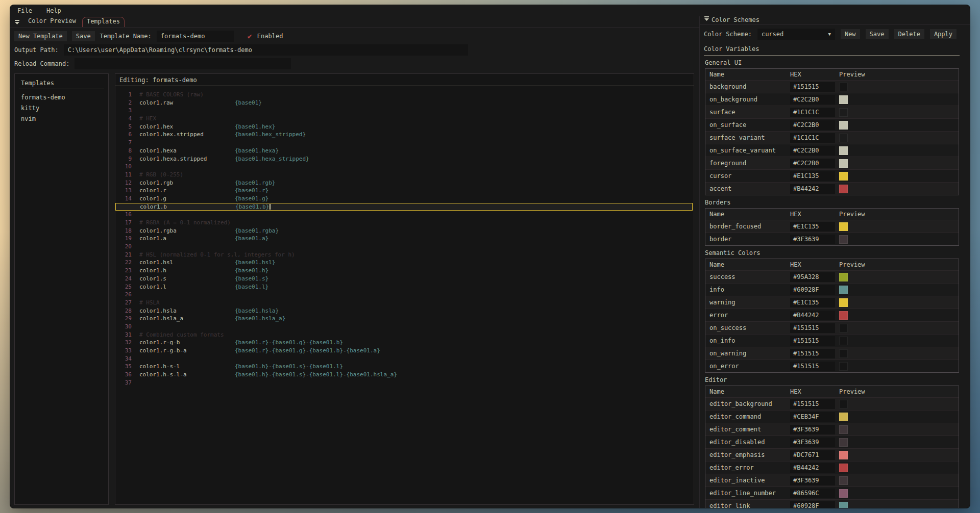 This screenshot has width=980, height=513. What do you see at coordinates (61, 108) in the screenshot?
I see `template-item-kitty: kitty` at bounding box center [61, 108].